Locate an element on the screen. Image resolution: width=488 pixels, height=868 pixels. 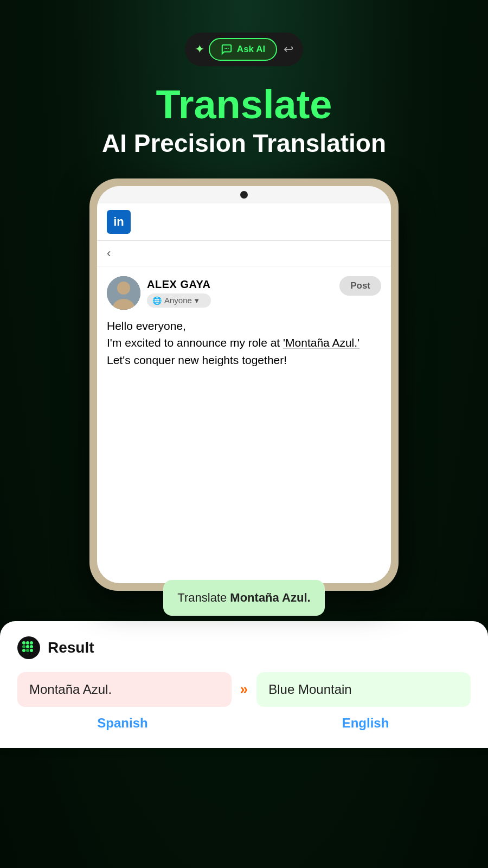
ask-ai-label: Ask AI is located at coordinates (251, 49).